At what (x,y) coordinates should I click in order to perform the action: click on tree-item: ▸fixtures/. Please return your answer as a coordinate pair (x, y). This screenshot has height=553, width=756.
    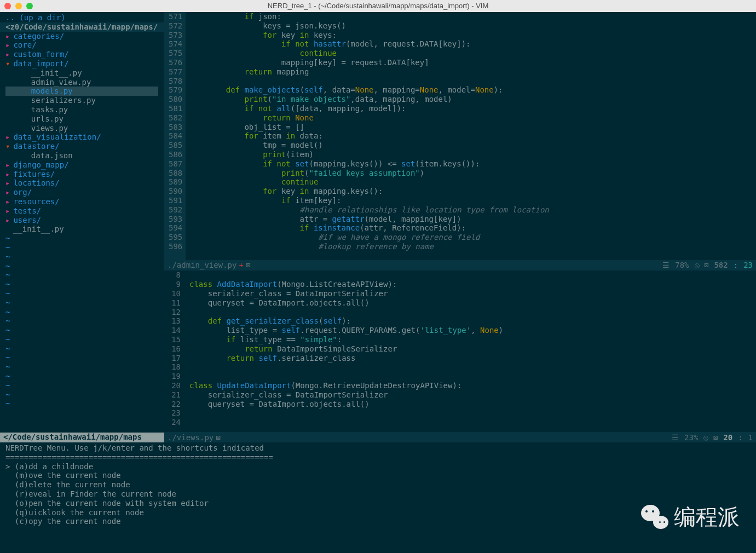
    Looking at the image, I should click on (82, 174).